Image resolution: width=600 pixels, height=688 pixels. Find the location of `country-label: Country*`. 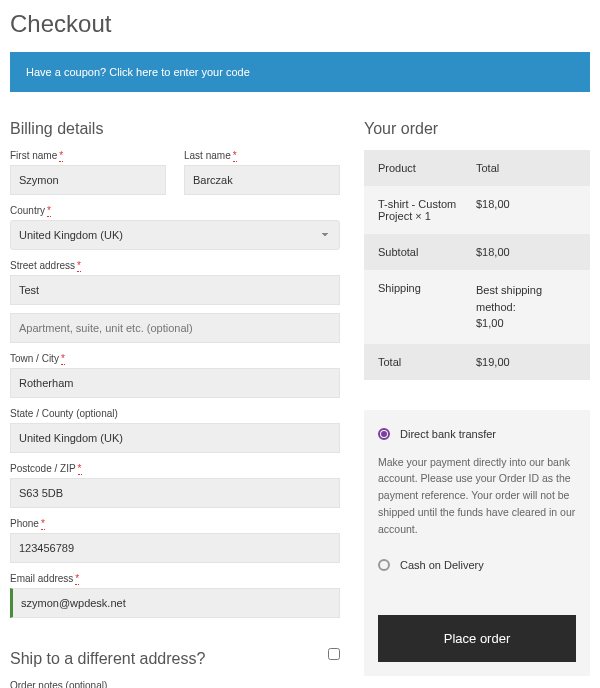

country-label: Country* is located at coordinates (175, 210).